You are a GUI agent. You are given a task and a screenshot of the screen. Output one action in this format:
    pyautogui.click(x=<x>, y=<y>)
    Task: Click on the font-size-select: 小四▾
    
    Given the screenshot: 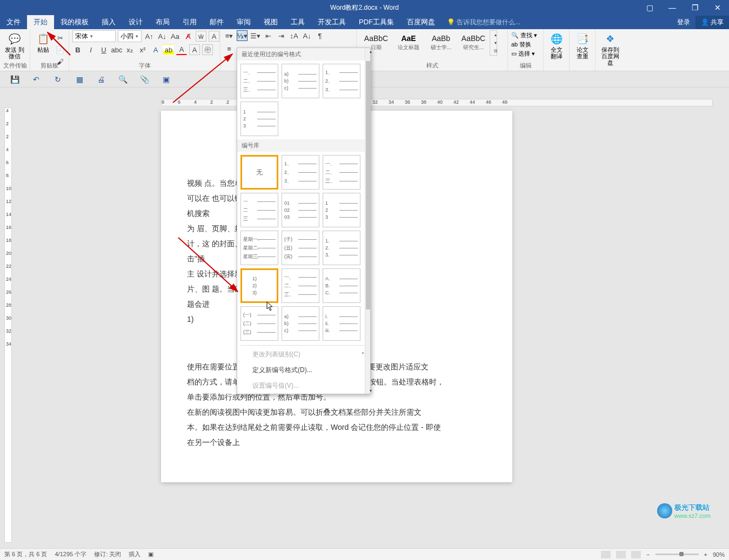 What is the action you would take?
    pyautogui.click(x=130, y=36)
    